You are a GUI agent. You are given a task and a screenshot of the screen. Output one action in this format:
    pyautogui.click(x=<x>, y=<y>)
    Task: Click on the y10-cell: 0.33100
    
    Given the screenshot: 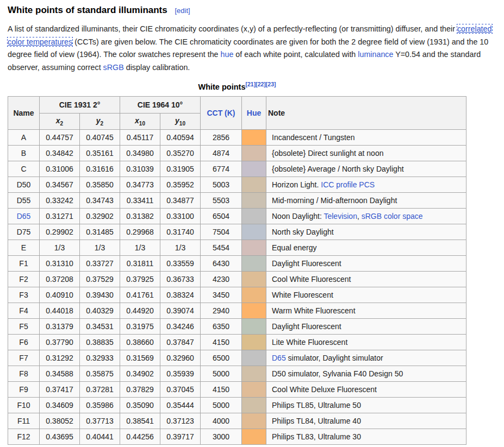 What is the action you would take?
    pyautogui.click(x=181, y=216)
    